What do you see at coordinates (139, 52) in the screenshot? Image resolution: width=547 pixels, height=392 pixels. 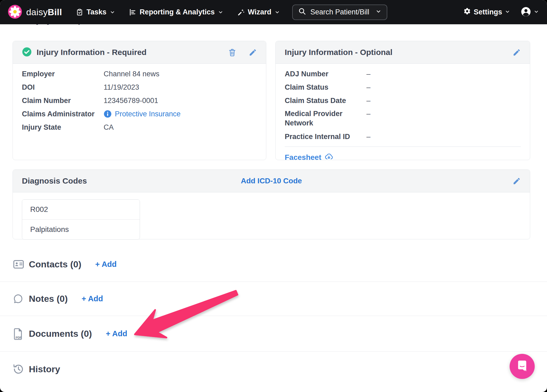 I see `injury-info-required-header: Injury Information - Required` at bounding box center [139, 52].